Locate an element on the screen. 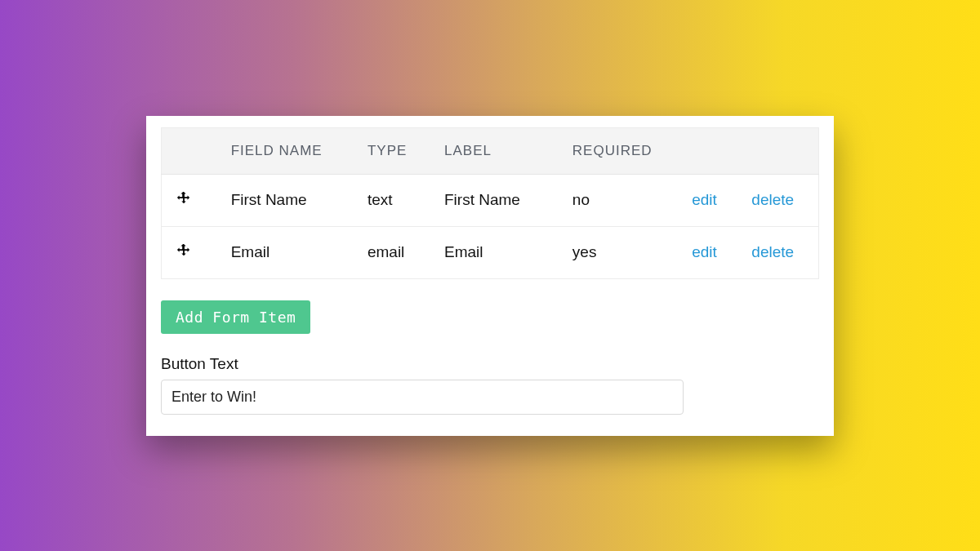  col-header-delete is located at coordinates (780, 150).